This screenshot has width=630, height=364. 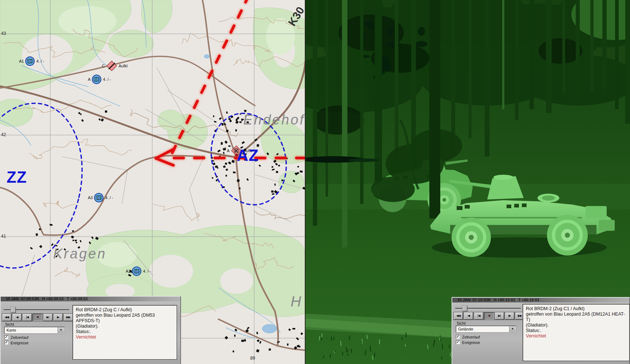 I want to click on unit-label-left: A3, so click(x=90, y=198).